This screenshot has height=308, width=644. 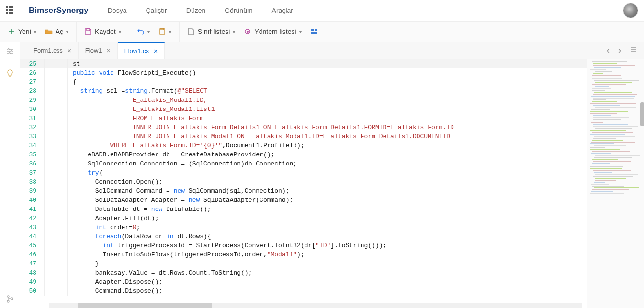 What do you see at coordinates (32, 91) in the screenshot?
I see `line-number: 28` at bounding box center [32, 91].